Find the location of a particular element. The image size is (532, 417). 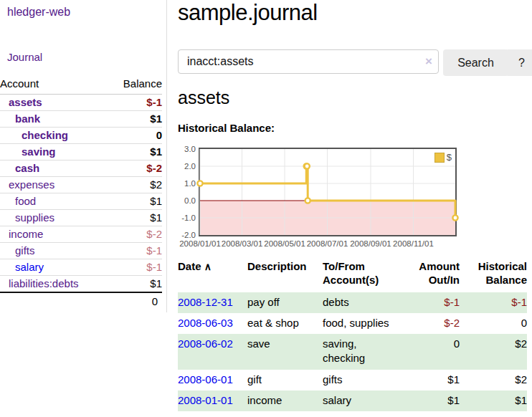

date-column-header: Date ∧ is located at coordinates (212, 275).